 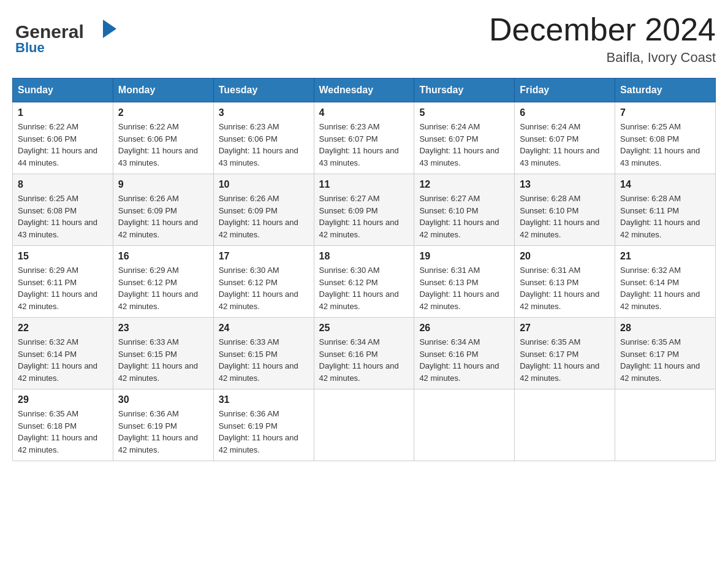 What do you see at coordinates (264, 113) in the screenshot?
I see `day-number: 3` at bounding box center [264, 113].